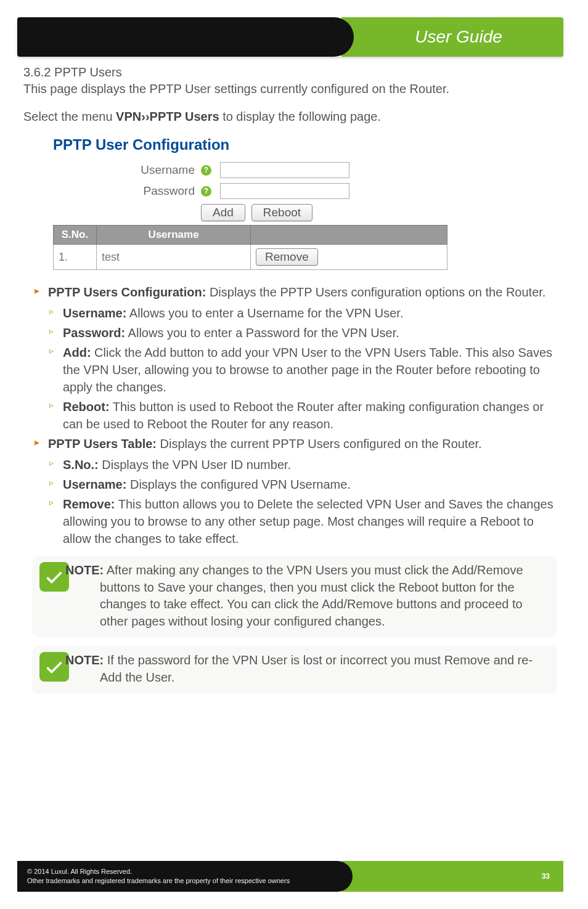 Image resolution: width=588 pixels, height=909 pixels. What do you see at coordinates (312, 595) in the screenshot?
I see `note-1-body: After making any changes to the VPN User…` at bounding box center [312, 595].